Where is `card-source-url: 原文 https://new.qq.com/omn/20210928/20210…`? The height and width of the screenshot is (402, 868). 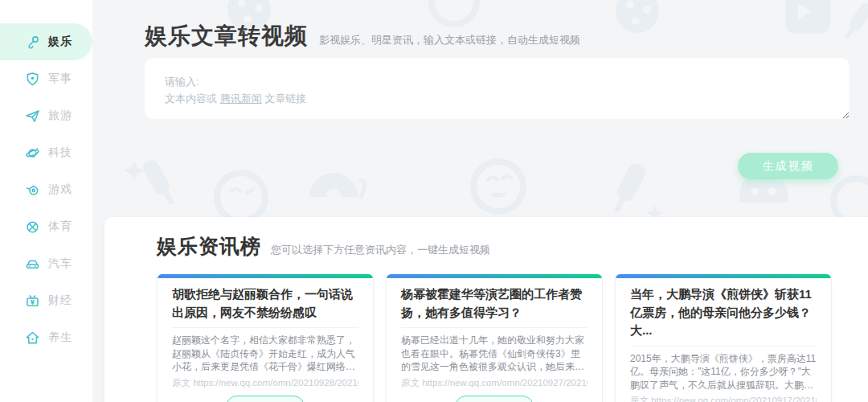
card-source-url: 原文 https://new.qq.com/omn/20210928/20210… is located at coordinates (265, 383).